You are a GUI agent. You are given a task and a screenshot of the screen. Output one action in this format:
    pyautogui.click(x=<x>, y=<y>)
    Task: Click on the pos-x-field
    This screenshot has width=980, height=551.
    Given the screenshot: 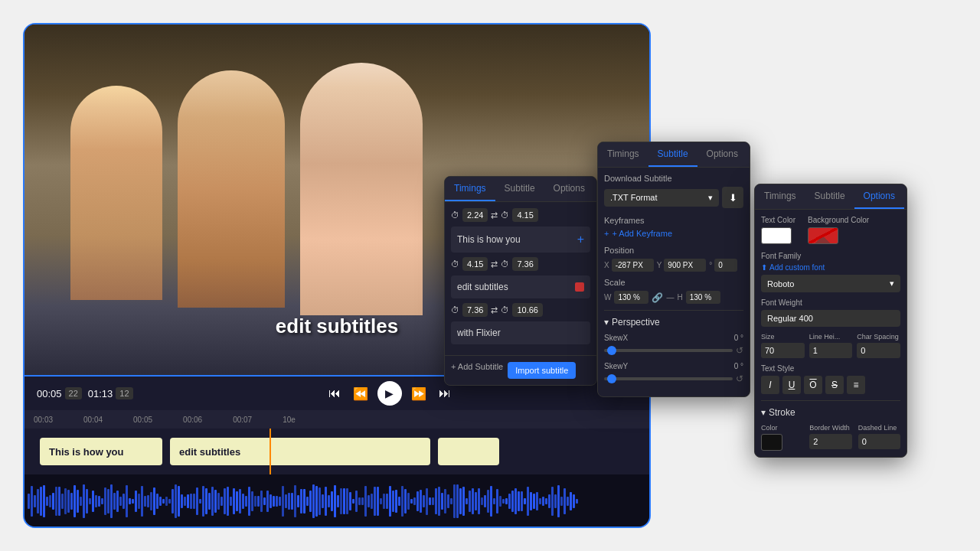 What is the action you would take?
    pyautogui.click(x=632, y=265)
    